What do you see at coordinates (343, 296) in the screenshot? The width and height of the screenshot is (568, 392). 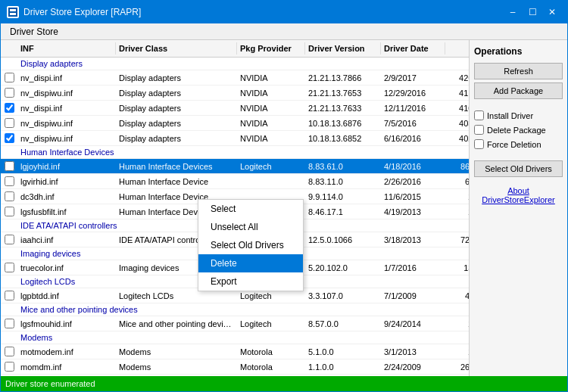 I see `row-version: 3.3.107.0` at bounding box center [343, 296].